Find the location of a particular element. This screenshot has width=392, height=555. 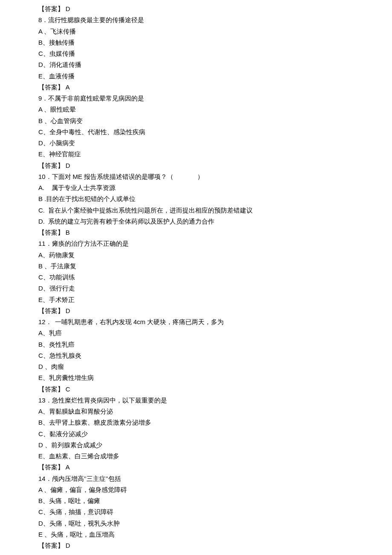

q14-opt-a: A 、偏瘫，偏盲，偏身感觉障碍 is located at coordinates (215, 490).